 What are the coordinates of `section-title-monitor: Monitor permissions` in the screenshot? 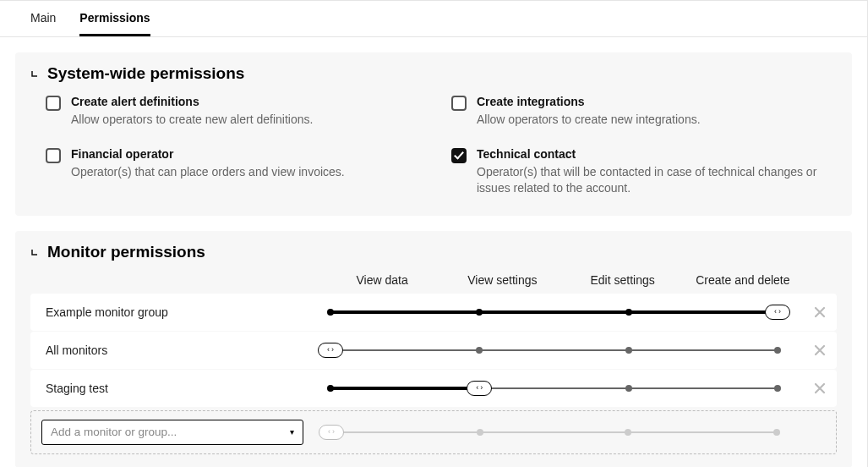 It's located at (127, 252).